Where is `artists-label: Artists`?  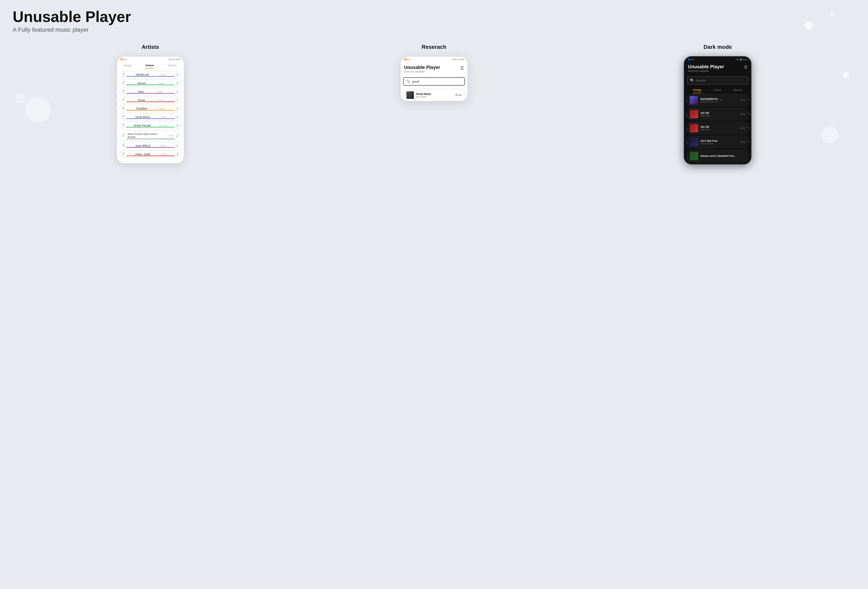
artists-label: Artists is located at coordinates (150, 47).